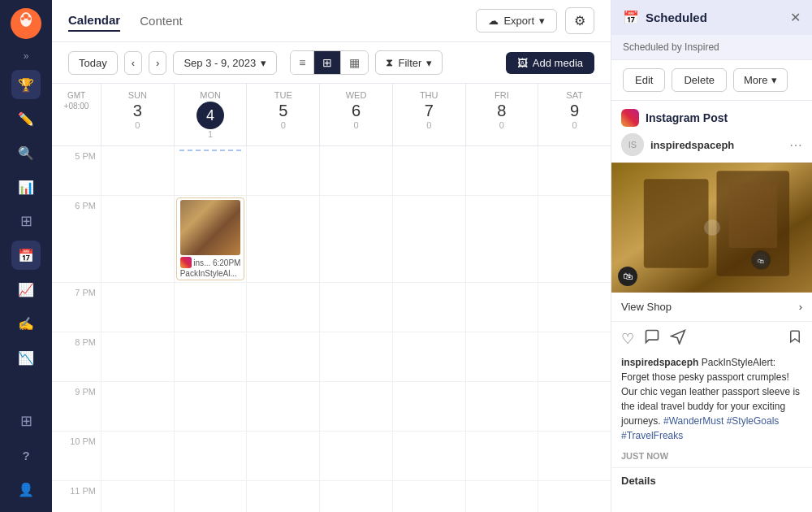  Describe the element at coordinates (429, 406) in the screenshot. I see `cell-thu-9pm` at that location.